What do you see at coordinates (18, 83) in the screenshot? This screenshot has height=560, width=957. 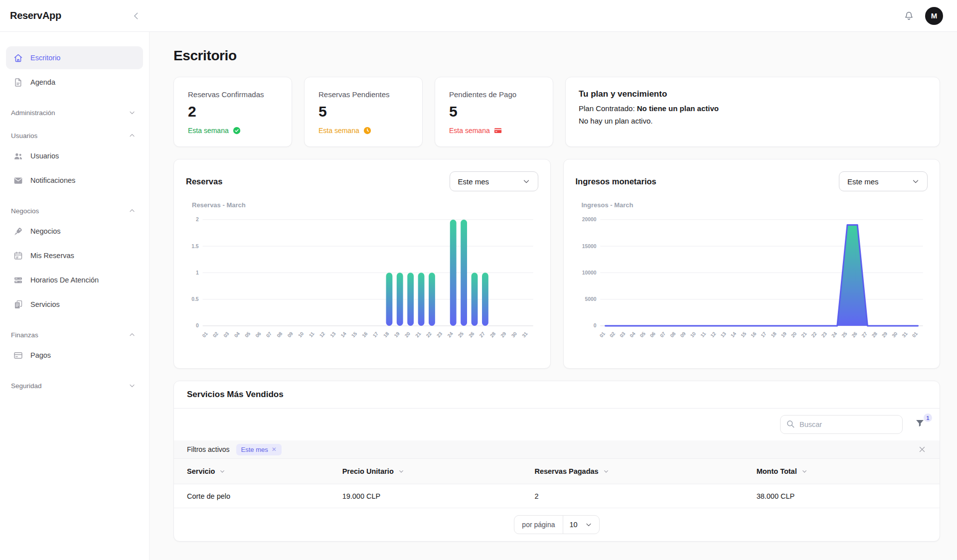 I see `document-icon` at bounding box center [18, 83].